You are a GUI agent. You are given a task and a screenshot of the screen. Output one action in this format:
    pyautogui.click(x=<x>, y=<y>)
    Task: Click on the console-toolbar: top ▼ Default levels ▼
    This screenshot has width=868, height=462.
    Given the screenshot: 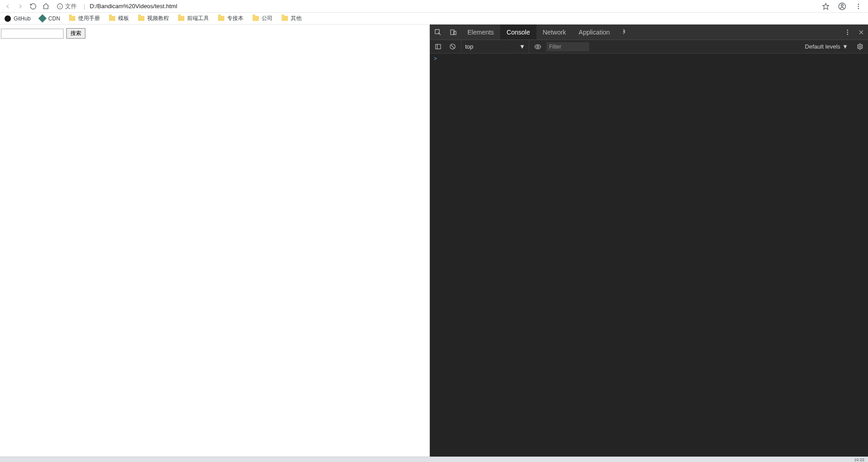 What is the action you would take?
    pyautogui.click(x=649, y=47)
    